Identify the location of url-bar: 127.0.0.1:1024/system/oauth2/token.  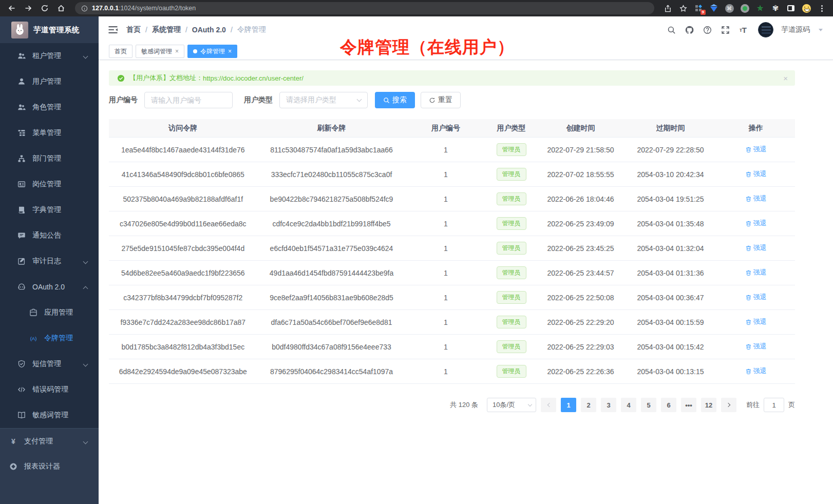
(365, 8).